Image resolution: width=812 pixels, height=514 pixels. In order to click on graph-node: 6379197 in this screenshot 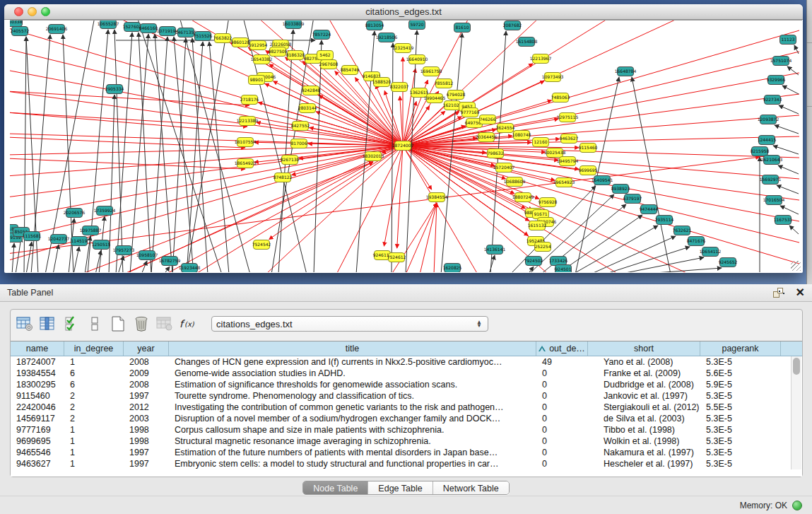, I will do `click(633, 199)`.